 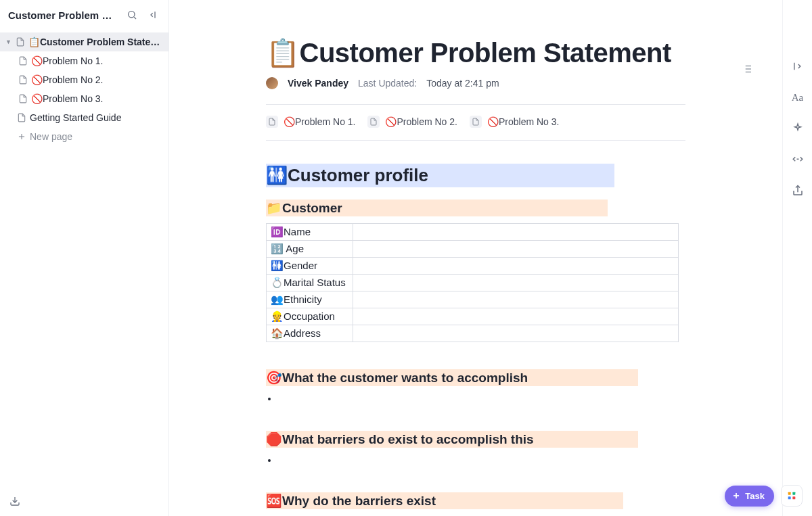 I want to click on table-row: 🆔Name, so click(x=472, y=233).